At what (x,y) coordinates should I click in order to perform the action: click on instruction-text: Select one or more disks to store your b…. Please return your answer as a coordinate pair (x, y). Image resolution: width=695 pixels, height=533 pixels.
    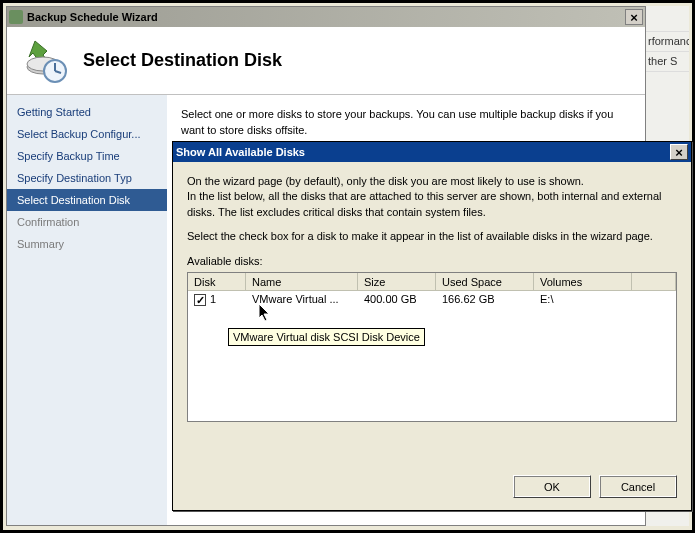
    Looking at the image, I should click on (406, 123).